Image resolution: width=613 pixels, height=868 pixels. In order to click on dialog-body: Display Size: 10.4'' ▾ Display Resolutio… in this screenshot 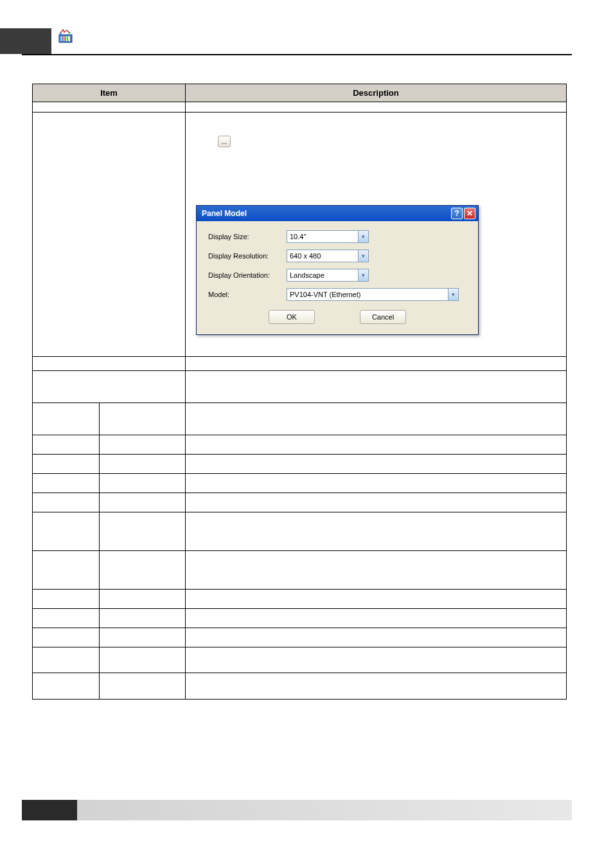, I will do `click(337, 278)`.